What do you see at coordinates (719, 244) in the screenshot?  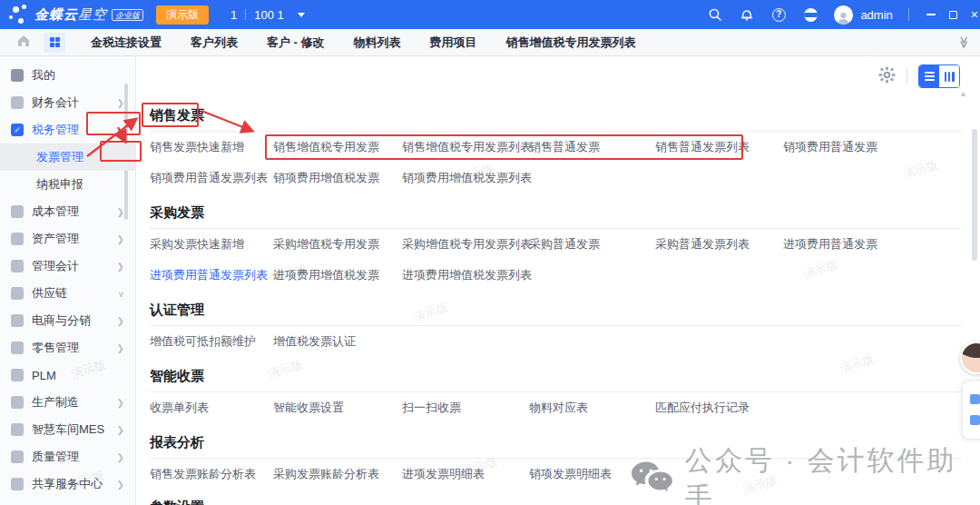 I see `menu-item: 采购普通发票列表` at bounding box center [719, 244].